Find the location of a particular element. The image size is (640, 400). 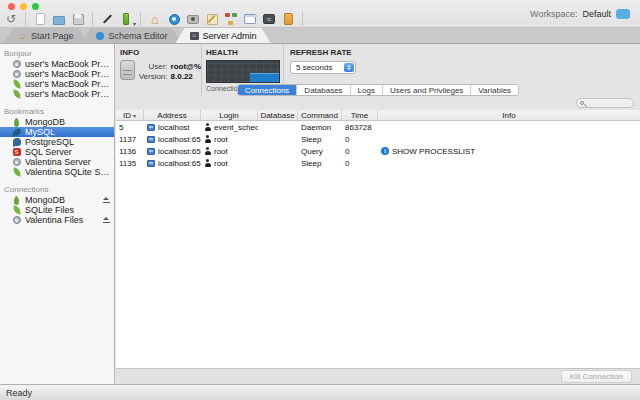

sidebar-section-connections: Connections is located at coordinates (57, 188).